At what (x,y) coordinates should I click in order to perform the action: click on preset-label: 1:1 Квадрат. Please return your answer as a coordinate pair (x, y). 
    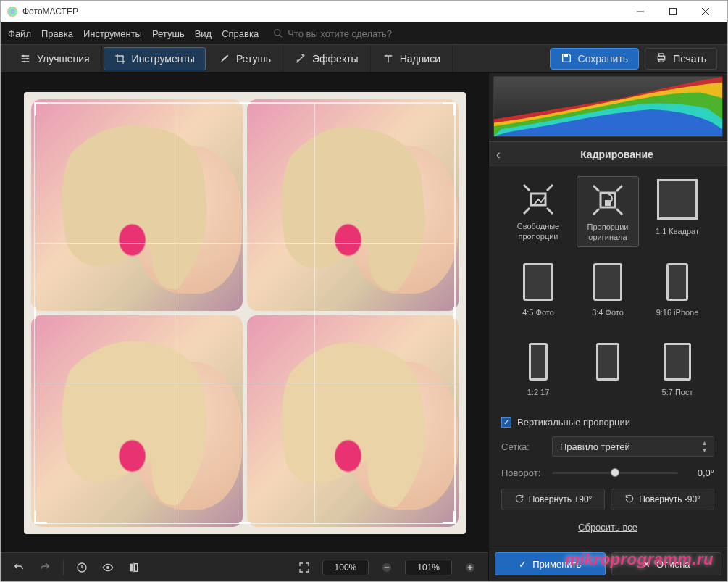
    Looking at the image, I should click on (677, 232).